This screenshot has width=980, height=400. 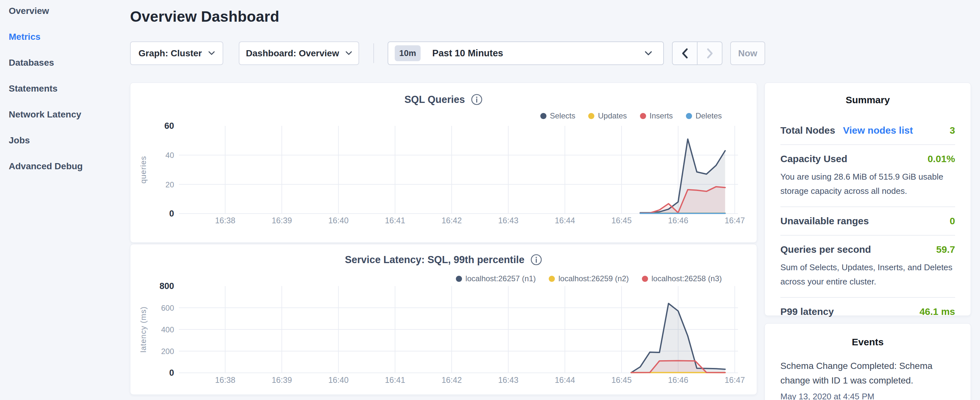 What do you see at coordinates (868, 176) in the screenshot?
I see `summary-row-capacity: Capacity Used 0.01% You are using 28.6 M…` at bounding box center [868, 176].